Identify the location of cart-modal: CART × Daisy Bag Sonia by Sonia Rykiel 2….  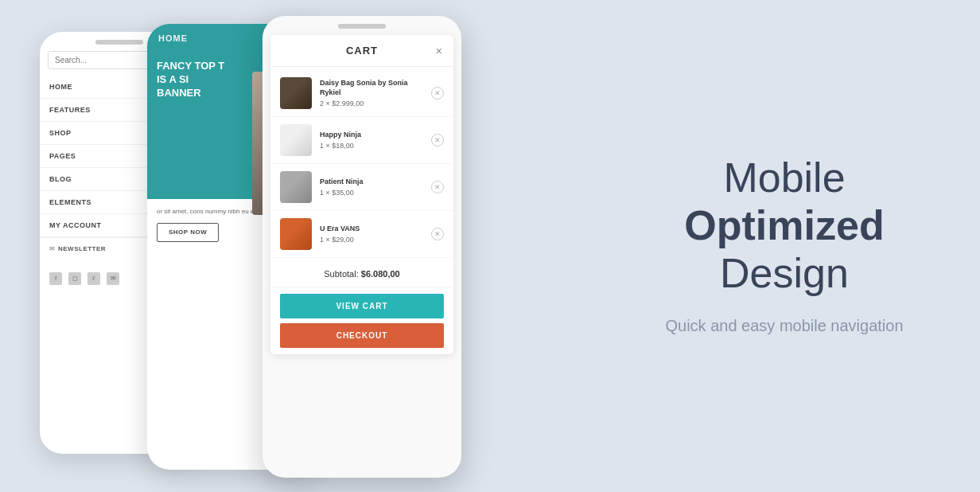
(362, 194).